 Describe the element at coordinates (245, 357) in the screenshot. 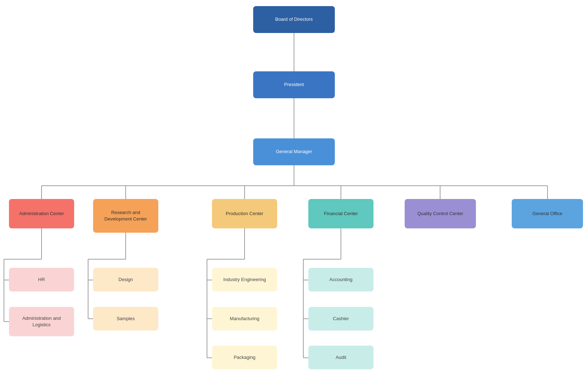

I see `node-packaging: Packaging` at that location.